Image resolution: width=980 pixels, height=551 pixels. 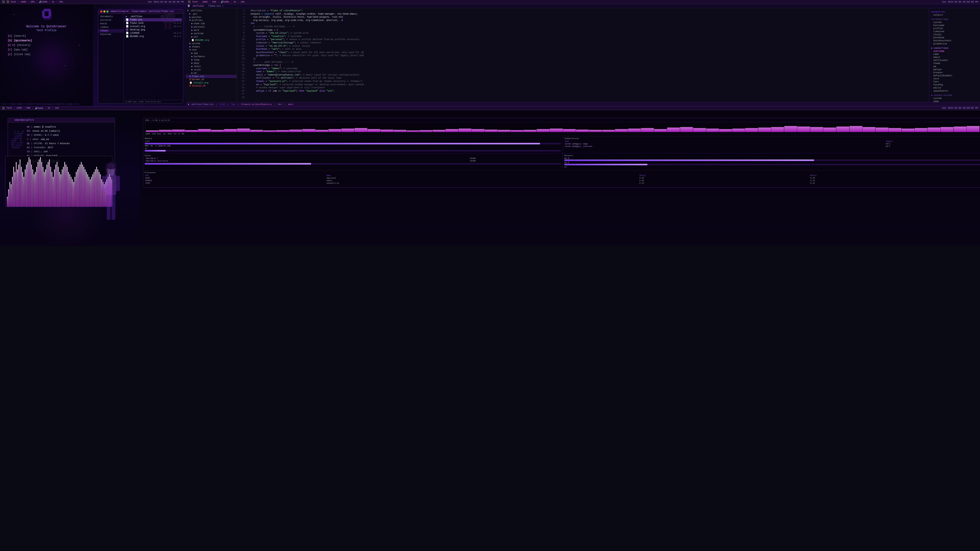 I want to click on sidebar-item-documents: documents, so click(x=111, y=17).